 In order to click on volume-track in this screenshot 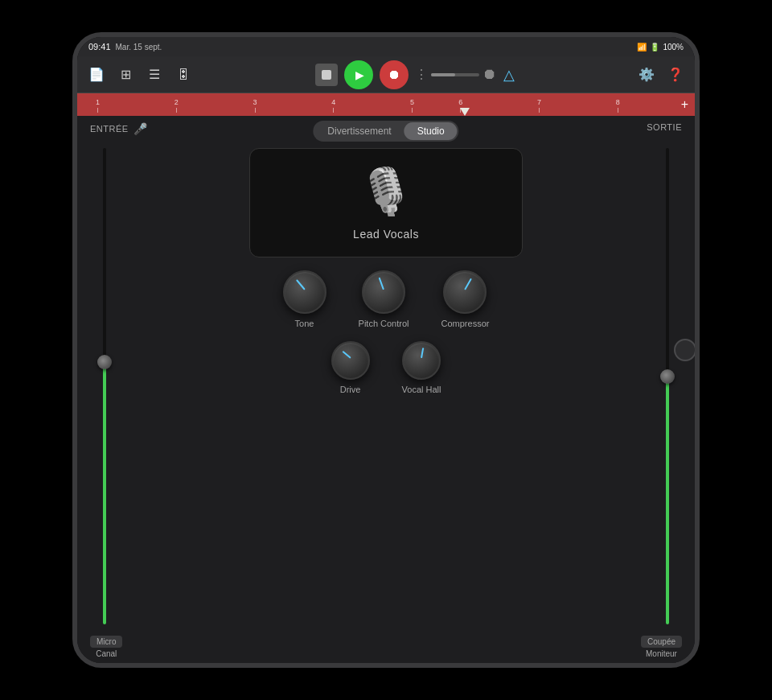, I will do `click(455, 75)`.